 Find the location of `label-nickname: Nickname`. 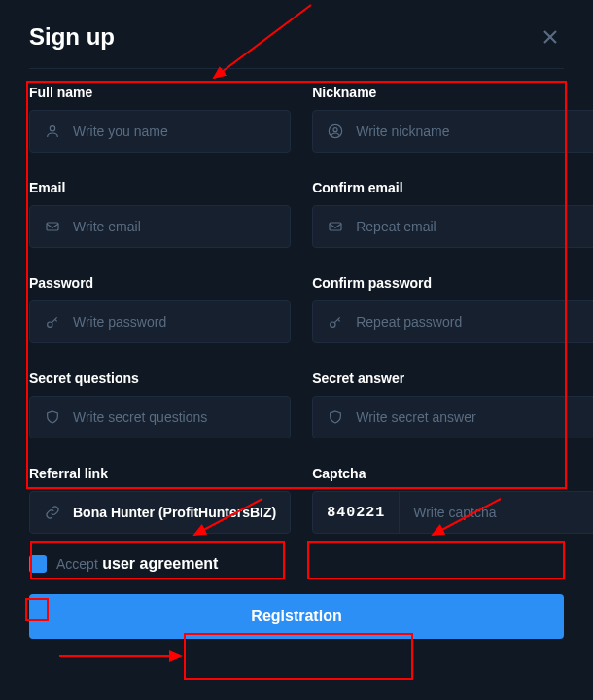

label-nickname: Nickname is located at coordinates (453, 92).